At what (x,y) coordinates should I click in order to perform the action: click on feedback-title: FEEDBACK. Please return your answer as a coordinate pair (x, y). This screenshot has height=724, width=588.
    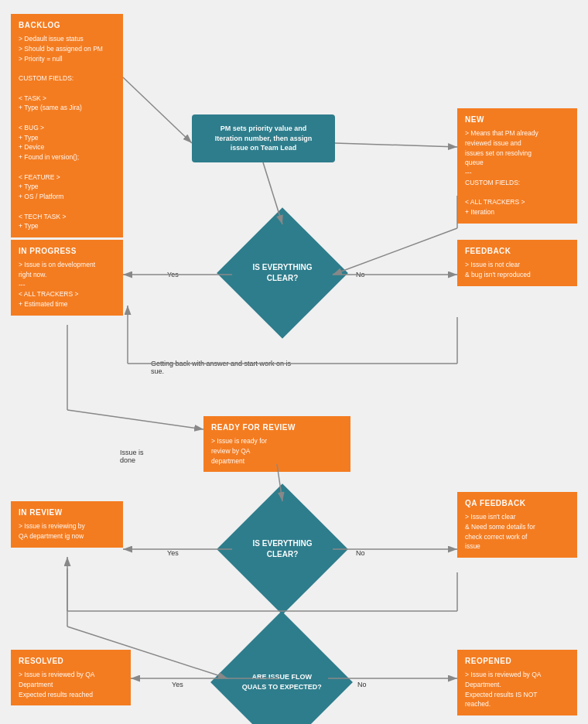
    Looking at the image, I should click on (517, 251).